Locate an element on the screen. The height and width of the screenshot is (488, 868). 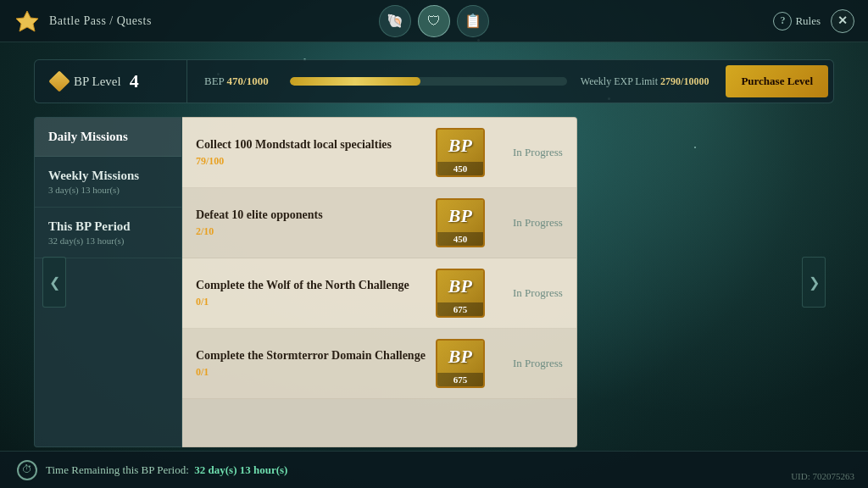
mission-row: Complete the Stormterror Domain Challeng… is located at coordinates (380, 364).